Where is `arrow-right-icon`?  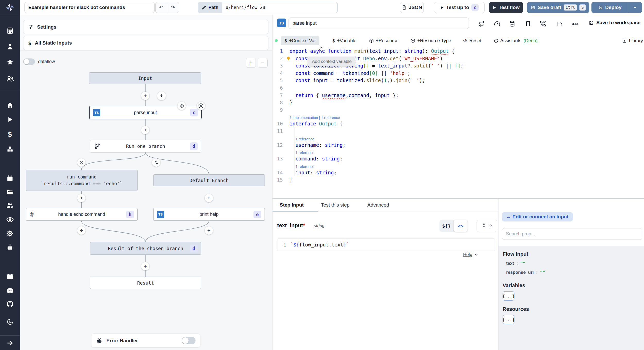 arrow-right-icon is located at coordinates (10, 343).